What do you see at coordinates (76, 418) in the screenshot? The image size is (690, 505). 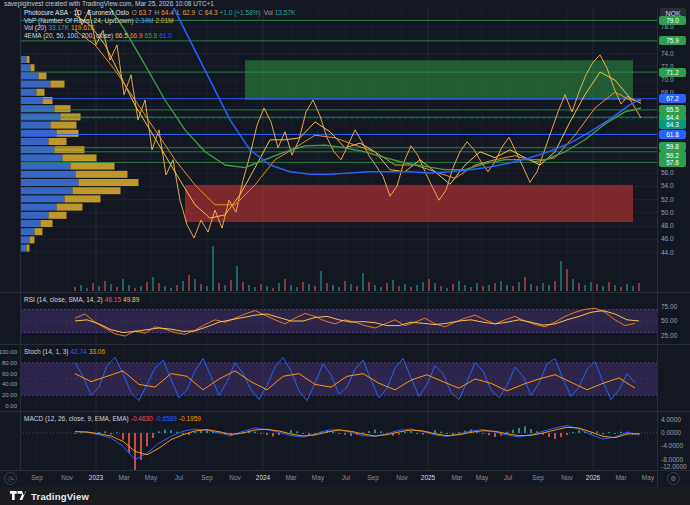 I see `macd-legend-row-title: MACD (12, 26, close, 9, EMA, EMA)` at bounding box center [76, 418].